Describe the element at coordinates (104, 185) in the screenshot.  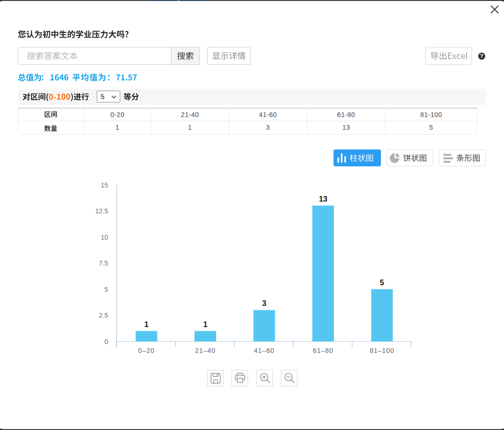
I see `svg-text: 15` at that location.